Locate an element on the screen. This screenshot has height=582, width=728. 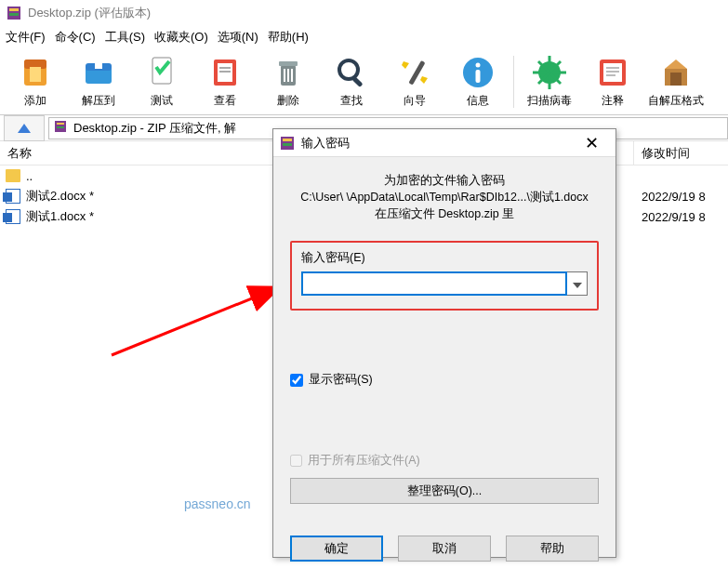
virus-icon is located at coordinates (549, 73).